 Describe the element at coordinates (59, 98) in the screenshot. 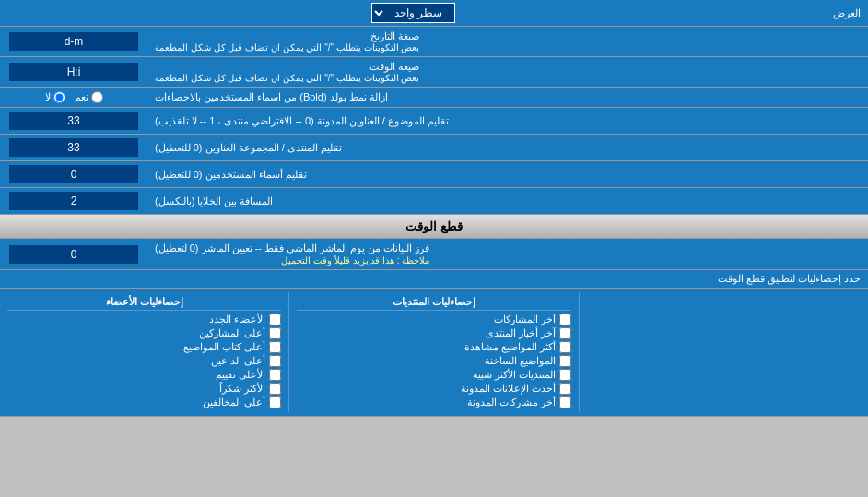

I see `bold-no-radio` at that location.